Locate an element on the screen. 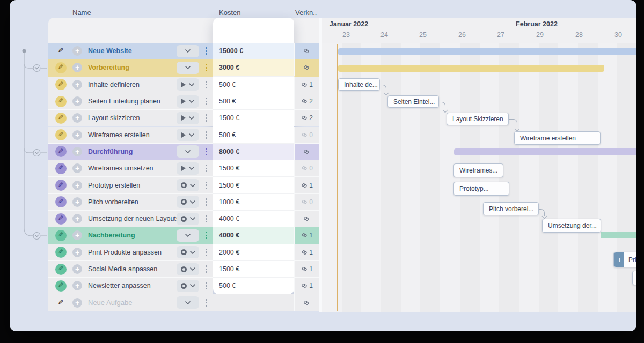 This screenshot has width=644, height=343. verkn-cell: 2 is located at coordinates (307, 118).